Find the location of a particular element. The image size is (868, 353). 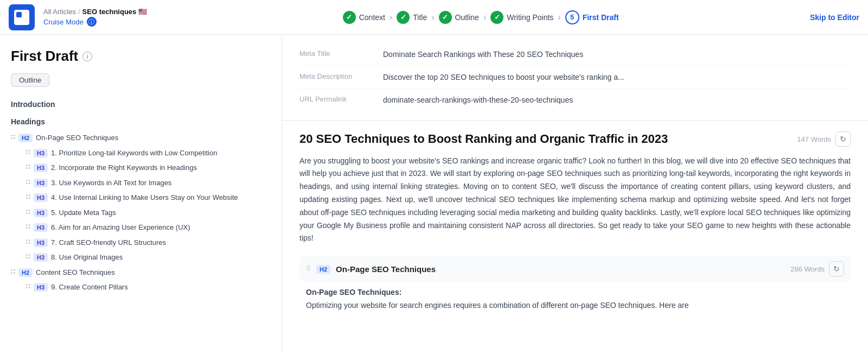

step-first-draft: 5 First Draft is located at coordinates (592, 17).